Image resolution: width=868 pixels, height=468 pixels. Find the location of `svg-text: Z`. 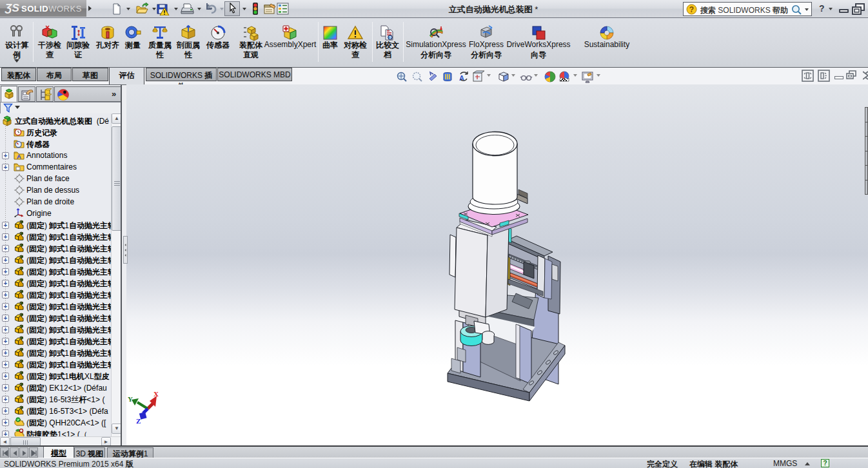

svg-text: Z is located at coordinates (138, 421).